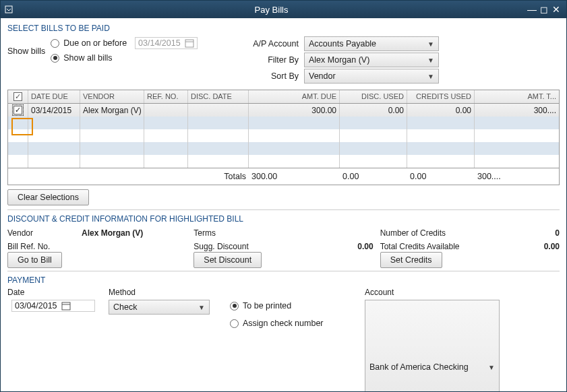 This screenshot has width=567, height=392. I want to click on to-be-printed-label: To be printed, so click(267, 306).